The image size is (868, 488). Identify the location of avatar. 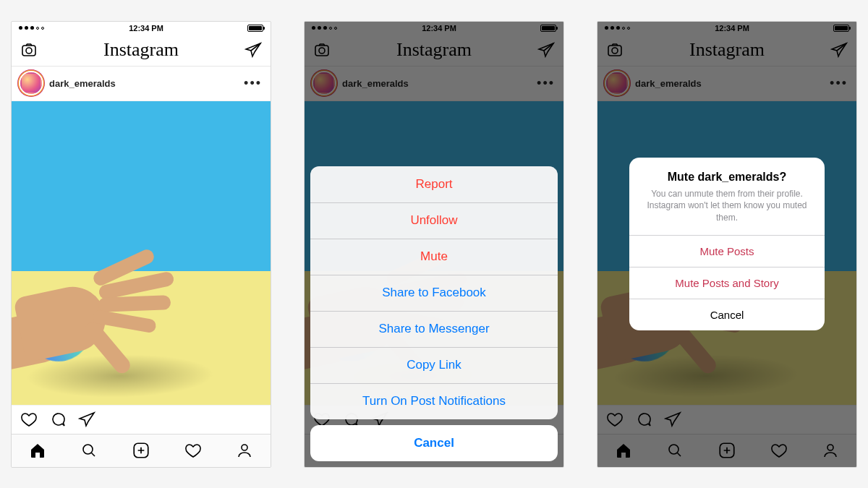
(31, 83).